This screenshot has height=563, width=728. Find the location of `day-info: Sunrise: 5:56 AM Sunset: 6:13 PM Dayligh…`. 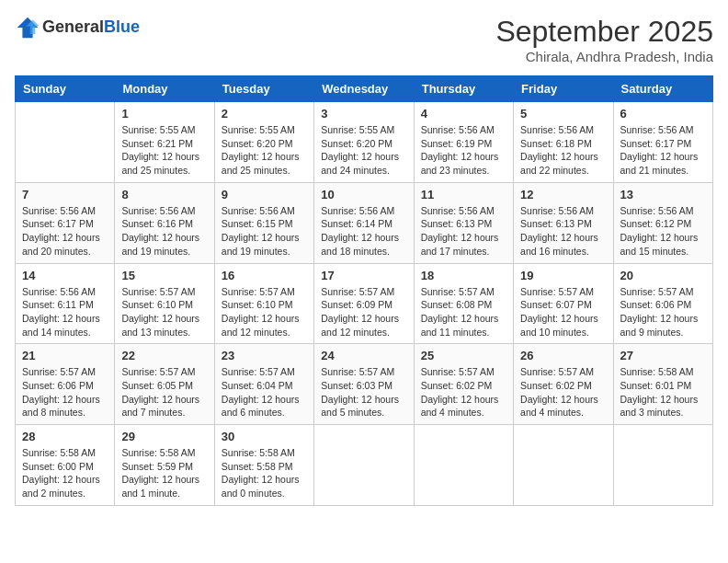

day-info: Sunrise: 5:56 AM Sunset: 6:13 PM Dayligh… is located at coordinates (563, 232).